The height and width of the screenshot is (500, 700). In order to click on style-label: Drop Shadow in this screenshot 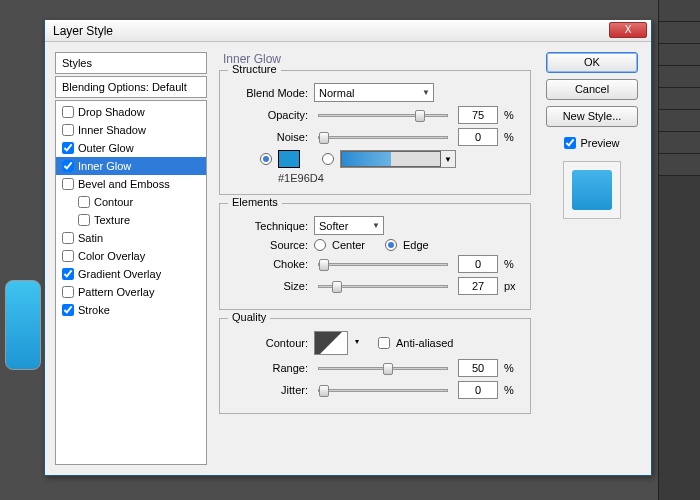, I will do `click(112, 112)`.